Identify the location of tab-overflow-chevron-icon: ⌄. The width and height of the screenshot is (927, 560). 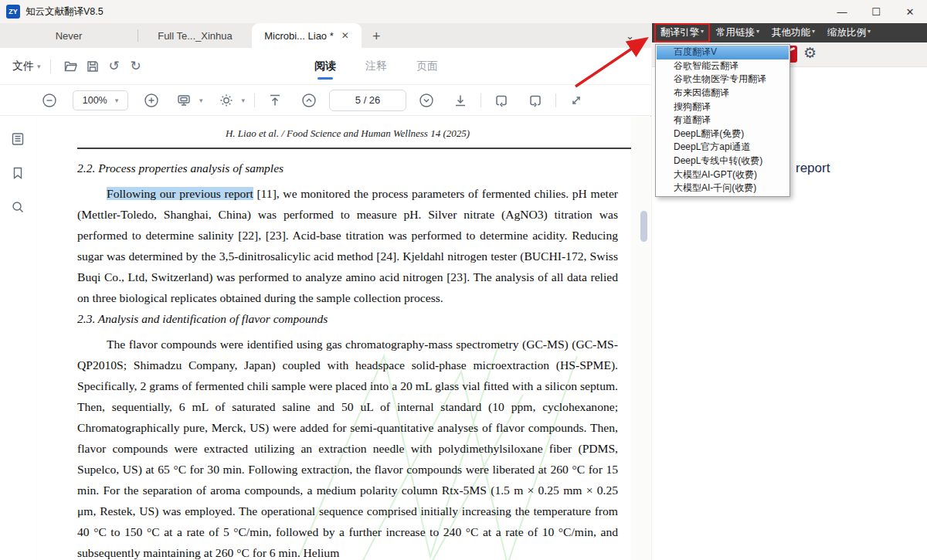
(630, 36).